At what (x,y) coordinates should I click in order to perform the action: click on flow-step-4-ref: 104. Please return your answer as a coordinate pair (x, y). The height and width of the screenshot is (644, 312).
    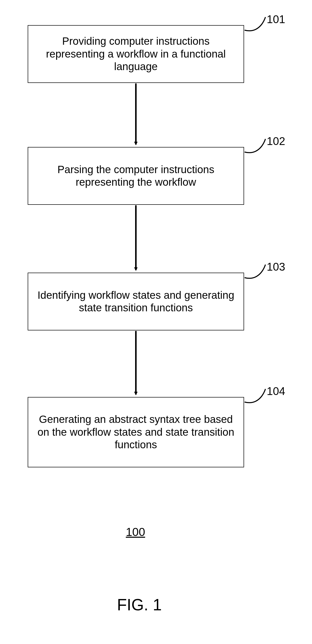
    Looking at the image, I should click on (276, 391).